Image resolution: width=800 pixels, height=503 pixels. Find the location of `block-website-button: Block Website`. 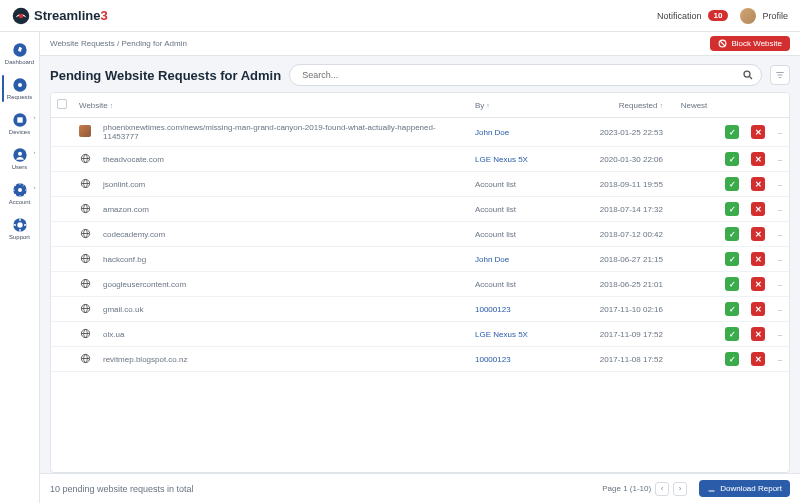

block-website-button: Block Website is located at coordinates (750, 44).